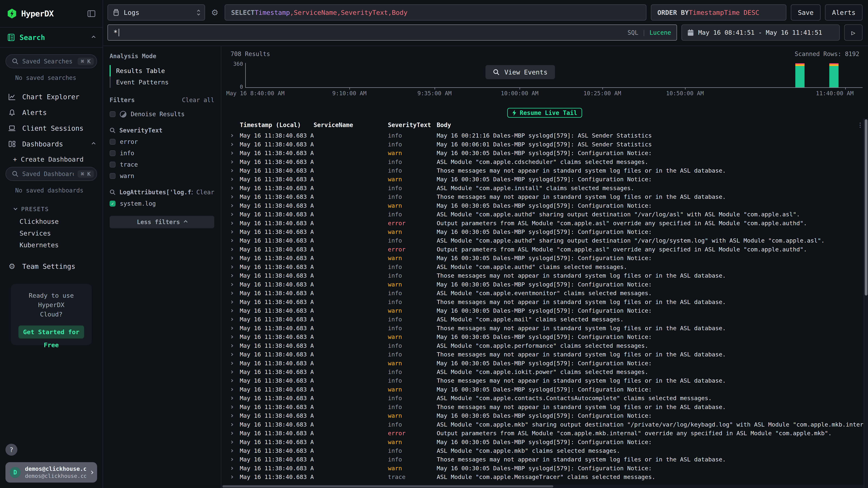  Describe the element at coordinates (646, 125) in the screenshot. I see `column-header-body: Body` at that location.